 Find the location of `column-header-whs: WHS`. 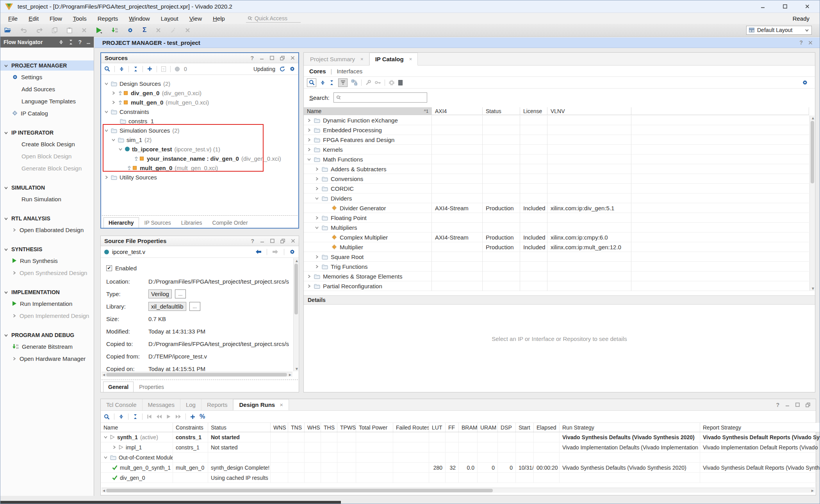

column-header-whs: WHS is located at coordinates (313, 428).